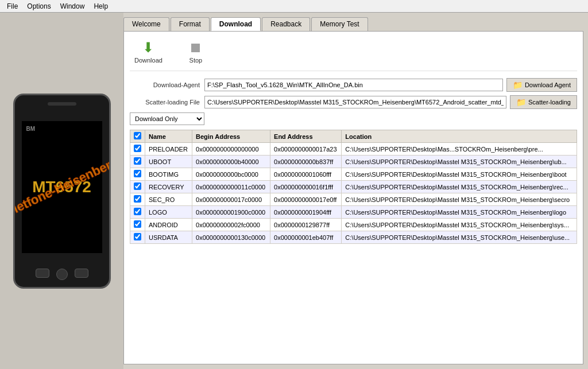  I want to click on row-end-0: 0x0000000000017a23, so click(306, 149).